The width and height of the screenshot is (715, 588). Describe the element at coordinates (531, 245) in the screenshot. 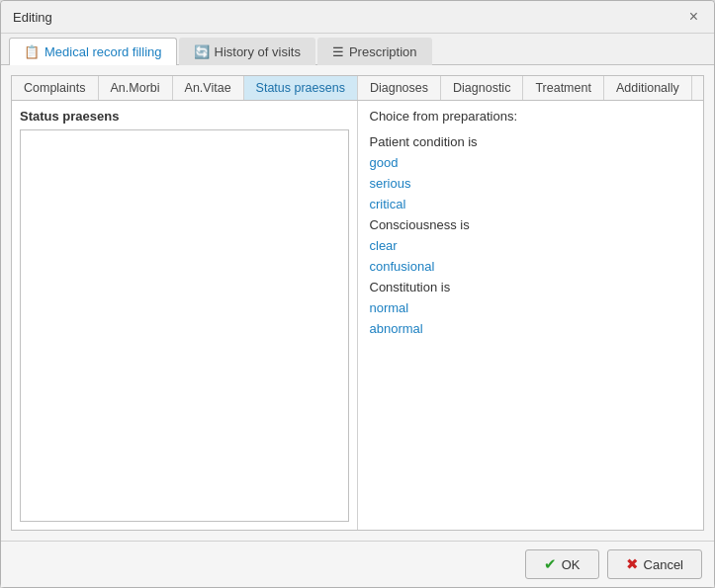

I see `choice-clear: clear` at that location.